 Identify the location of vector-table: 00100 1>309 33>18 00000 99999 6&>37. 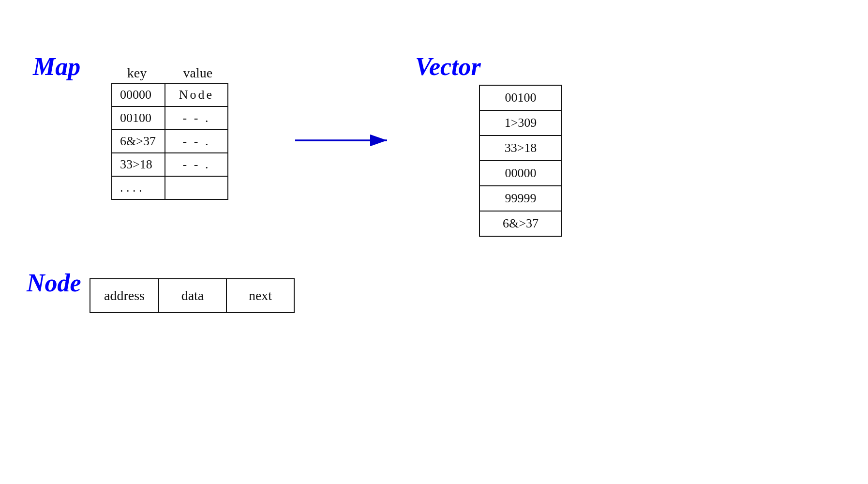
(521, 161).